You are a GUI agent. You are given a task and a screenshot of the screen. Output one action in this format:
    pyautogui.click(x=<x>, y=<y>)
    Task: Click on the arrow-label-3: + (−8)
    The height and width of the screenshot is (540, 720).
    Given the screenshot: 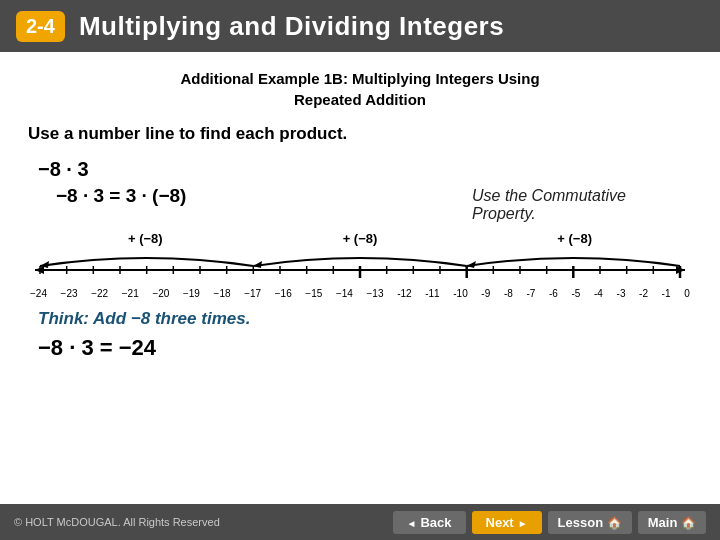 What is the action you would take?
    pyautogui.click(x=574, y=238)
    